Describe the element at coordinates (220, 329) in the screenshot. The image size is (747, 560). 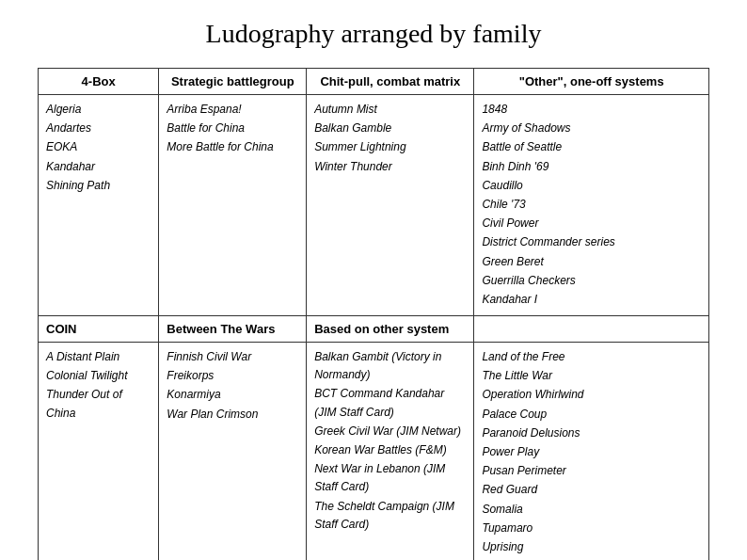
I see `row2-col2-label: Between The Wars` at that location.